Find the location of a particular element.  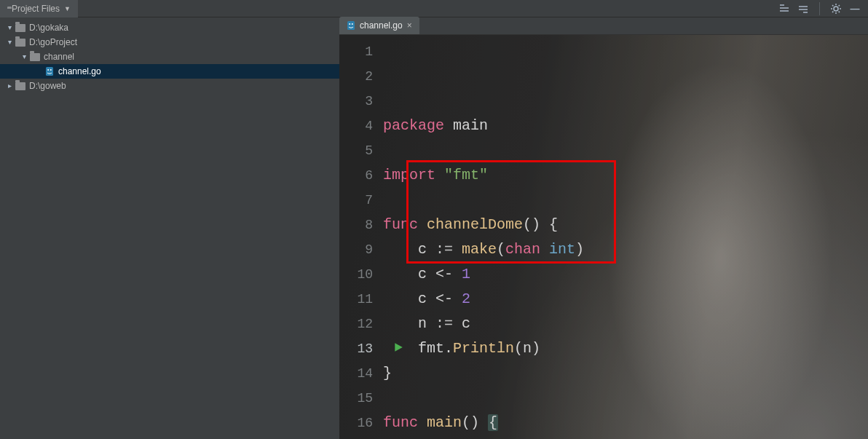

line-number: 14 is located at coordinates (361, 373).